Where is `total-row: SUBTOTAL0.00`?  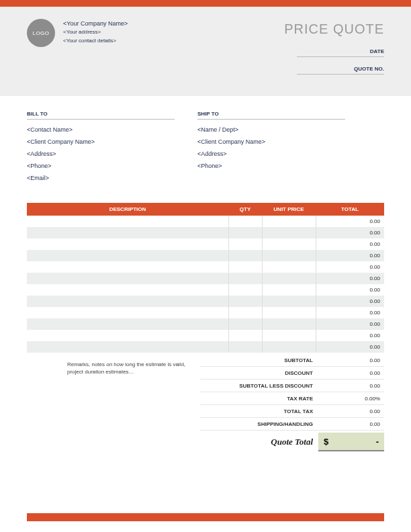
total-row: SUBTOTAL0.00 is located at coordinates (292, 360).